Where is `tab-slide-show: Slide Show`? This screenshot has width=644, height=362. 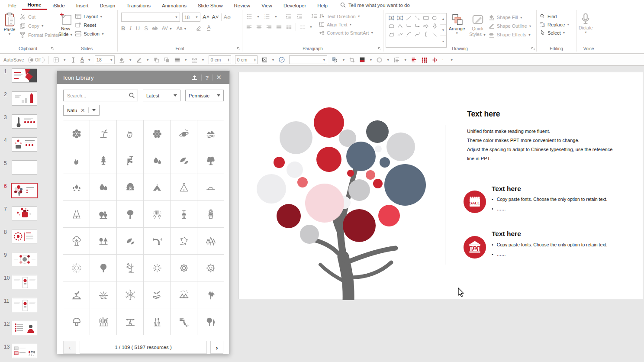
tab-slide-show: Slide Show is located at coordinates (210, 5).